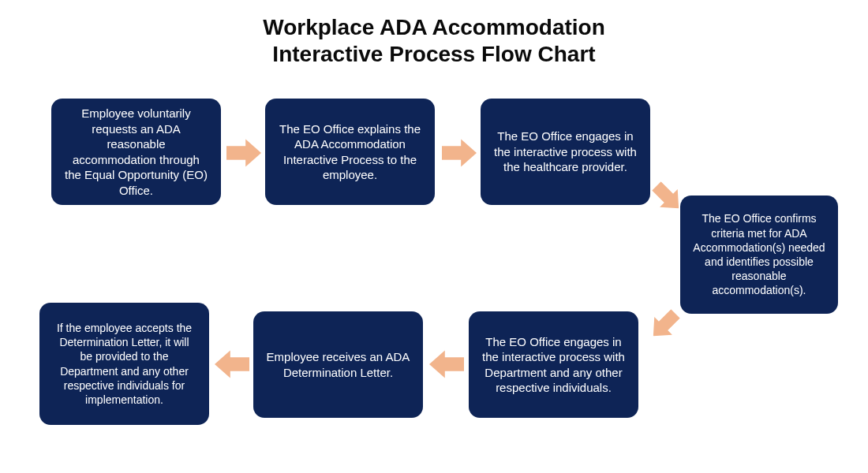  I want to click on step-text-7: If the employee accepts the Determinatio…, so click(125, 364).